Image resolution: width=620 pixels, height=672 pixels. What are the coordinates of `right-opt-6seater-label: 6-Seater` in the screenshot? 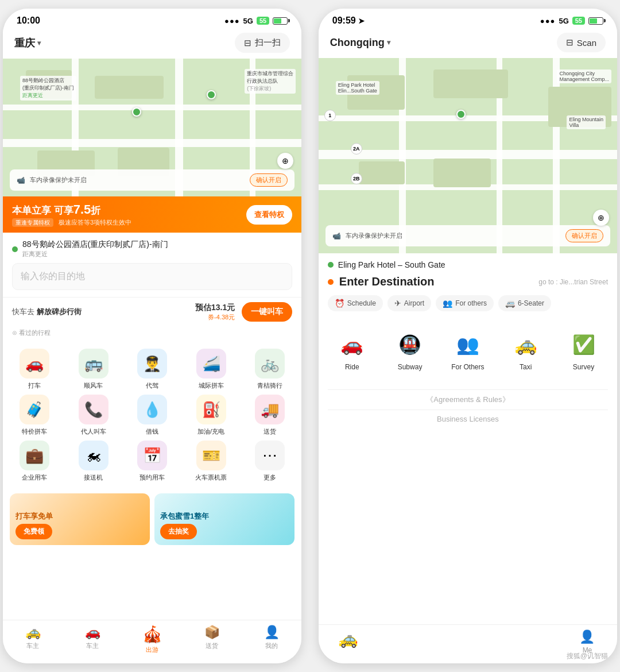 It's located at (531, 303).